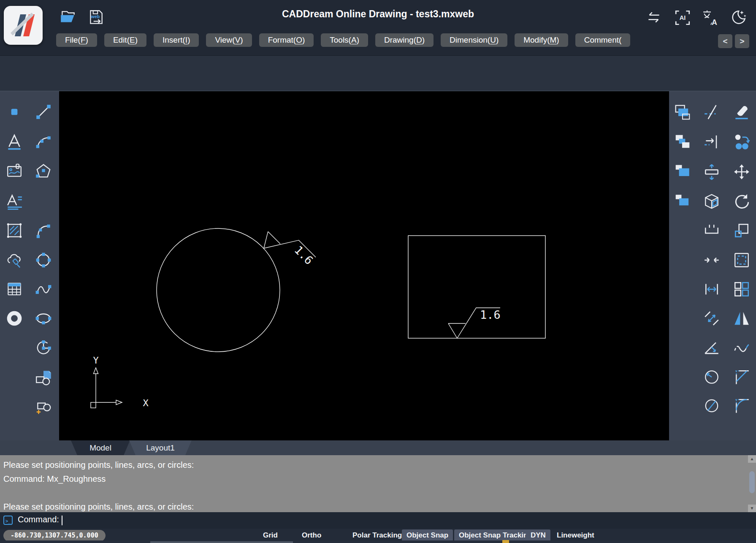  What do you see at coordinates (377, 535) in the screenshot?
I see `status-polar-tracking: Polar Tracking` at bounding box center [377, 535].